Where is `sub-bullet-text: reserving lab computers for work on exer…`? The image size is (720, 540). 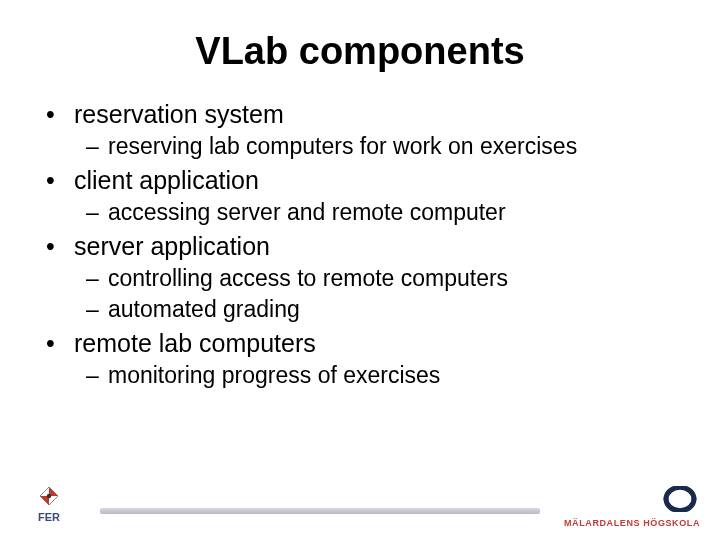
sub-bullet-text: reserving lab computers for work on exer… is located at coordinates (342, 146).